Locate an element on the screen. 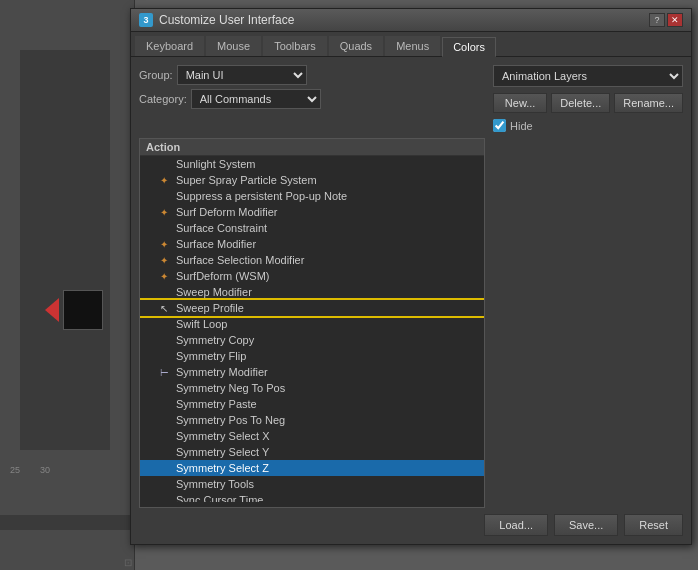  tab-mouse: Mouse is located at coordinates (234, 46).